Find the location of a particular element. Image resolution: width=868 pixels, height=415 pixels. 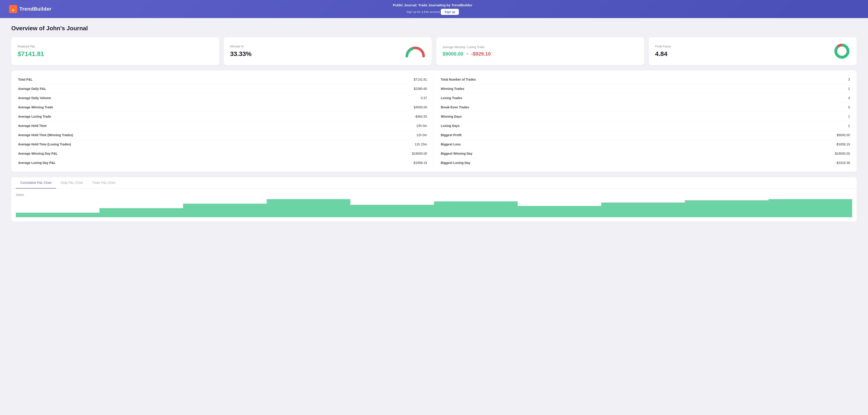

chart-placeholder is located at coordinates (434, 208).